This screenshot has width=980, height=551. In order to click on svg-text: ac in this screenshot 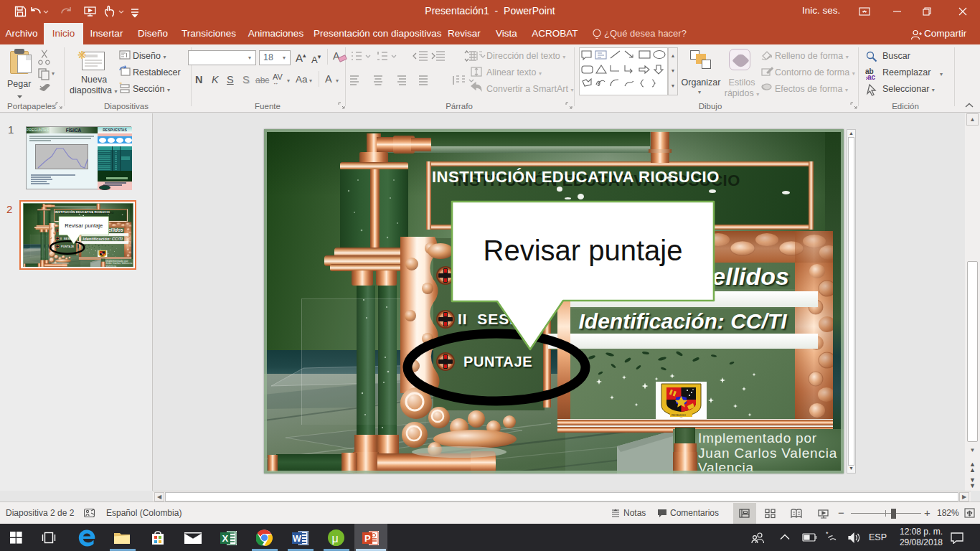, I will do `click(872, 77)`.